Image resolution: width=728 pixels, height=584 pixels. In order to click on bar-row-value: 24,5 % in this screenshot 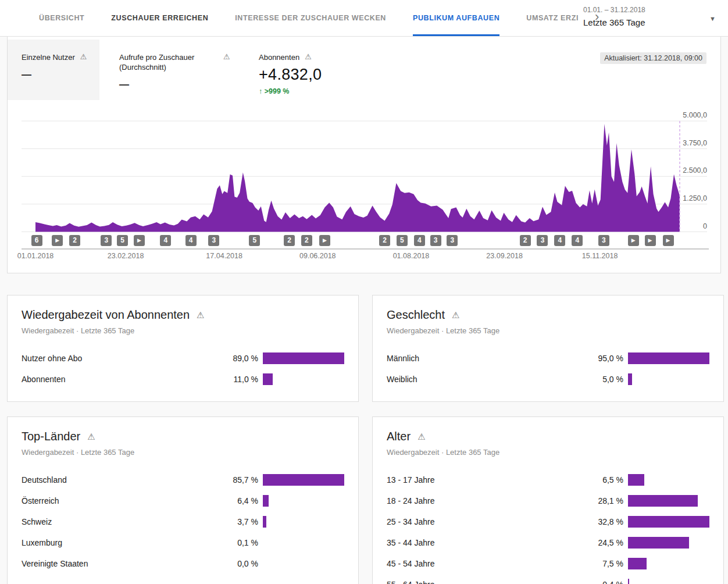, I will do `click(598, 543)`.